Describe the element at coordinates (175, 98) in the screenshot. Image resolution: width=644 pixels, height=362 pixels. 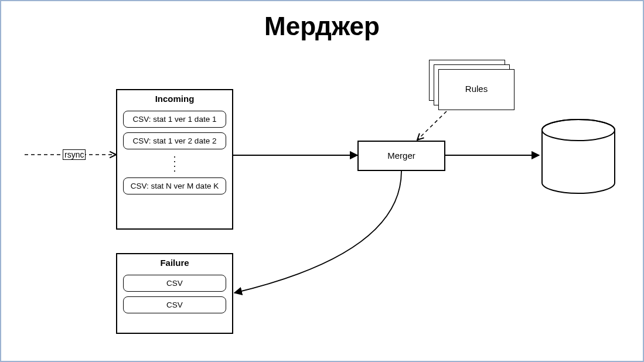
I see `incoming-header: Incoming` at that location.